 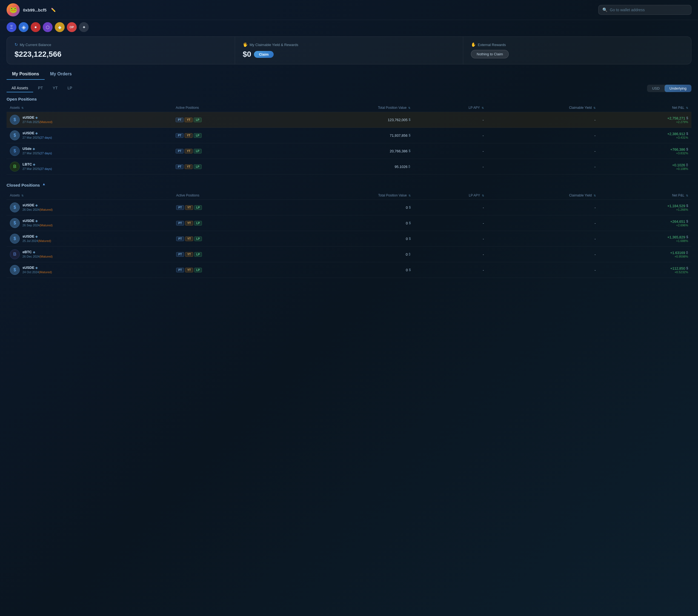 What do you see at coordinates (89, 208) in the screenshot?
I see `closed-asset-0: $ sUSDE ◆ 26 Dec 2024(Matured)` at bounding box center [89, 208].